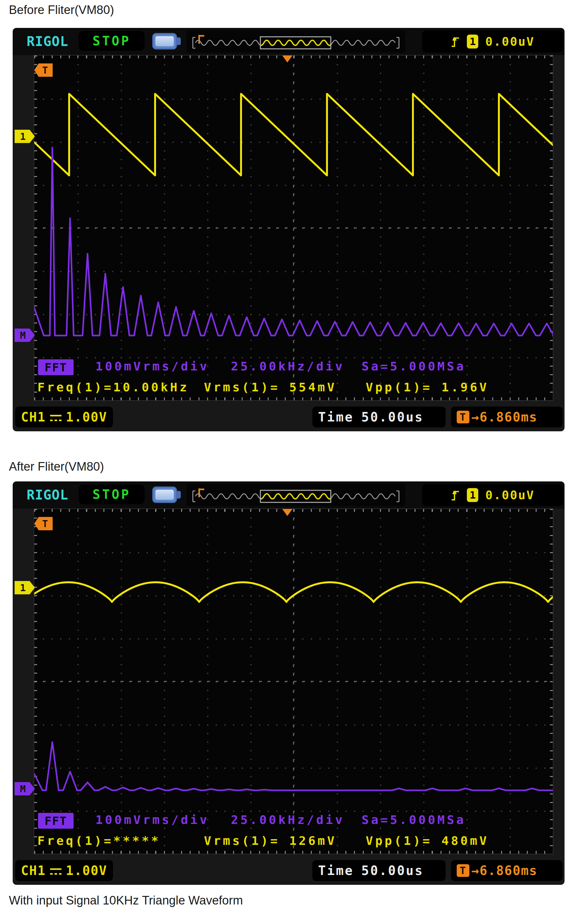  What do you see at coordinates (61, 10) in the screenshot?
I see `caption-before-filter: Before Fliter(VM80)` at bounding box center [61, 10].